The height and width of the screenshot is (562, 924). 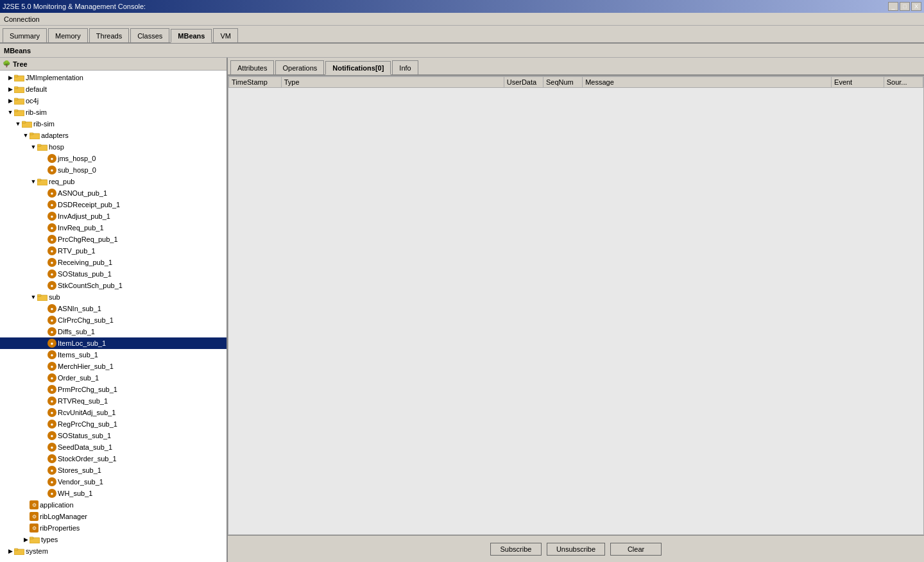 What do you see at coordinates (113, 228) in the screenshot?
I see `tree-node-invreq-pub-1: ▶ ● InvReq_pub_1` at bounding box center [113, 228].